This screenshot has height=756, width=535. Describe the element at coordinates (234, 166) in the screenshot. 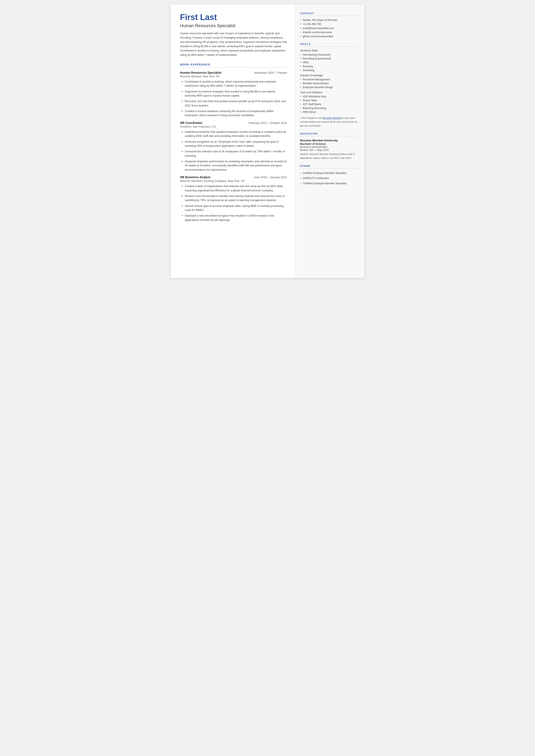

I see `list-item: Analyzed employee performance by reviewi…` at that location.